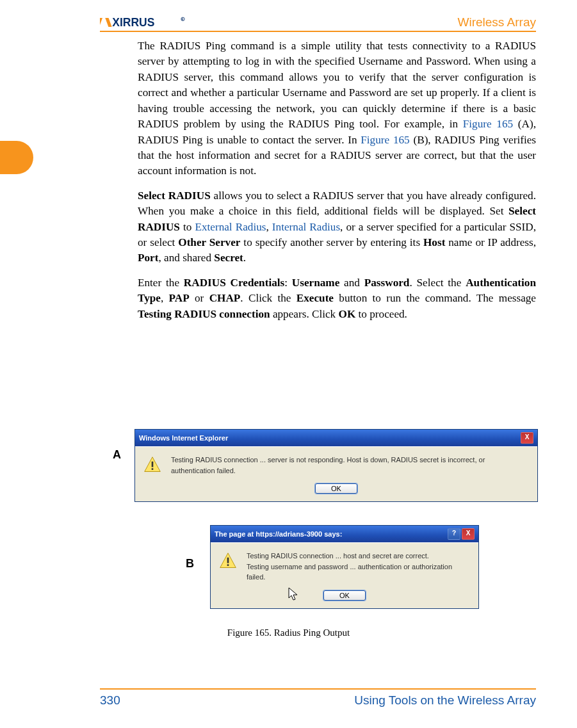 This screenshot has height=728, width=577. What do you see at coordinates (204, 314) in the screenshot?
I see `term: Testing RADIUS connection` at bounding box center [204, 314].